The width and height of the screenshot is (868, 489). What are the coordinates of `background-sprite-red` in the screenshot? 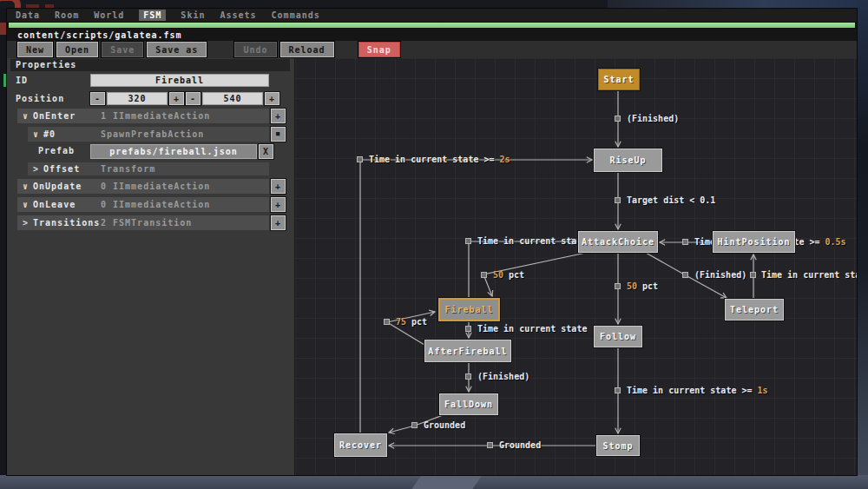 It's located at (3, 29).